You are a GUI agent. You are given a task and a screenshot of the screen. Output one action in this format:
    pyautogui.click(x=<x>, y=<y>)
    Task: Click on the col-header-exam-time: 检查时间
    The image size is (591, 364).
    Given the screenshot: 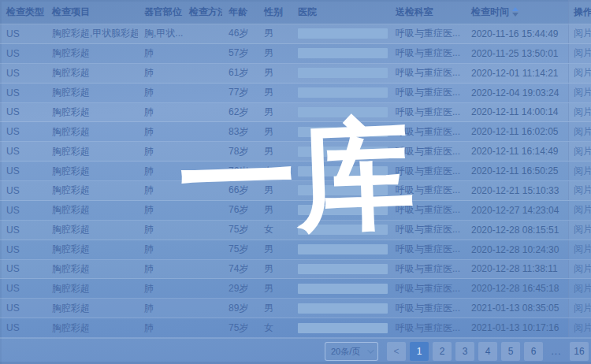 What is the action you would take?
    pyautogui.click(x=517, y=12)
    